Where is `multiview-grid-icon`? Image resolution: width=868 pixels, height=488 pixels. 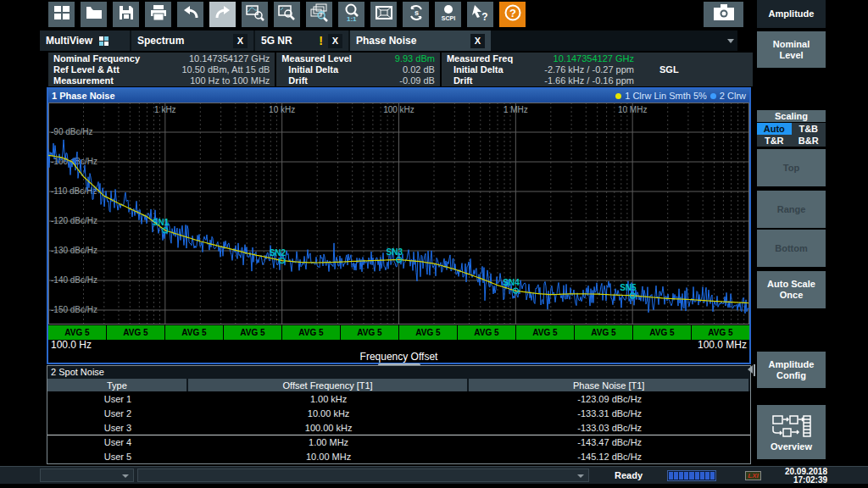
multiview-grid-icon is located at coordinates (103, 41).